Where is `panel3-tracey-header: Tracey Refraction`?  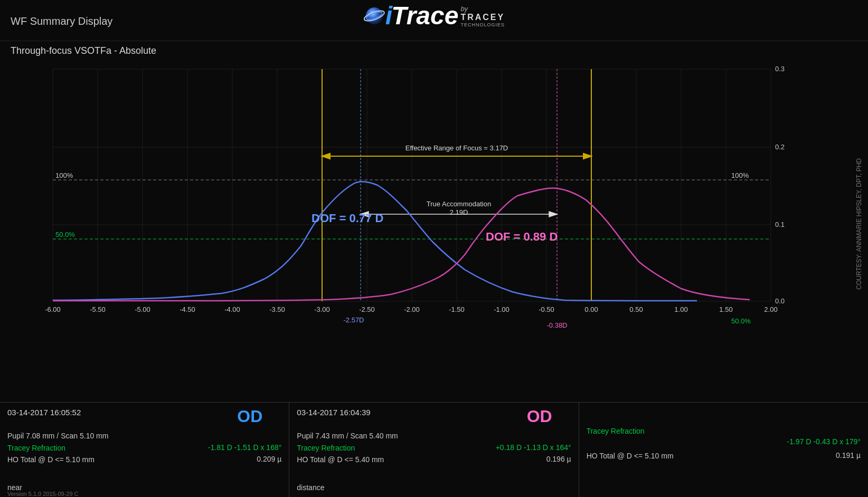
panel3-tracey-header: Tracey Refraction is located at coordinates (723, 431).